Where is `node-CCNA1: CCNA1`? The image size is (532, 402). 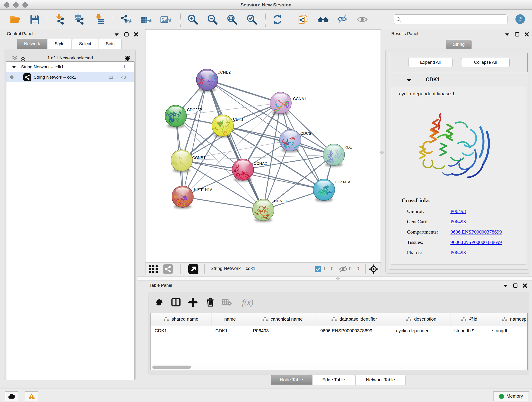 node-CCNA1: CCNA1 is located at coordinates (288, 104).